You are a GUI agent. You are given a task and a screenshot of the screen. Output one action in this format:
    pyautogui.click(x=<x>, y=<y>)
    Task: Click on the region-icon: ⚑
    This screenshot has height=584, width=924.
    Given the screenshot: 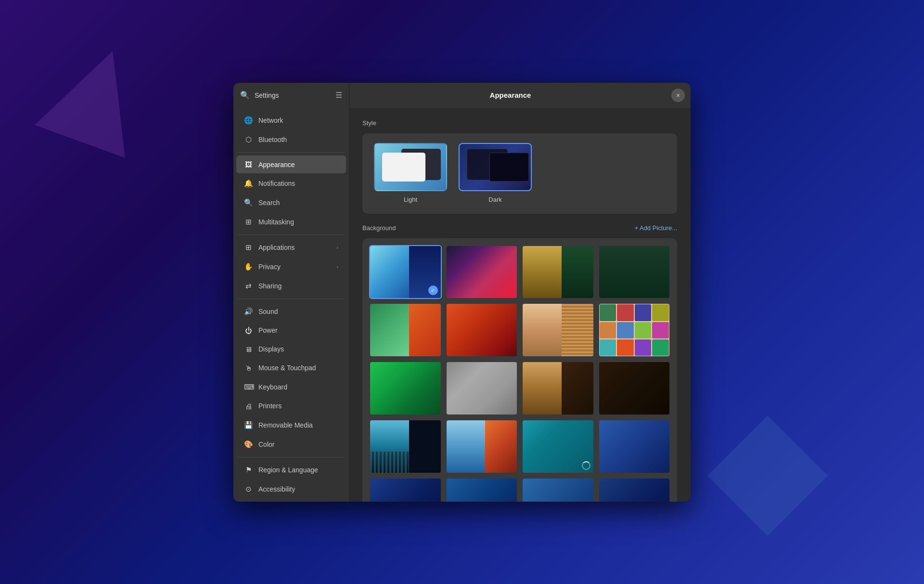 What is the action you would take?
    pyautogui.click(x=248, y=470)
    